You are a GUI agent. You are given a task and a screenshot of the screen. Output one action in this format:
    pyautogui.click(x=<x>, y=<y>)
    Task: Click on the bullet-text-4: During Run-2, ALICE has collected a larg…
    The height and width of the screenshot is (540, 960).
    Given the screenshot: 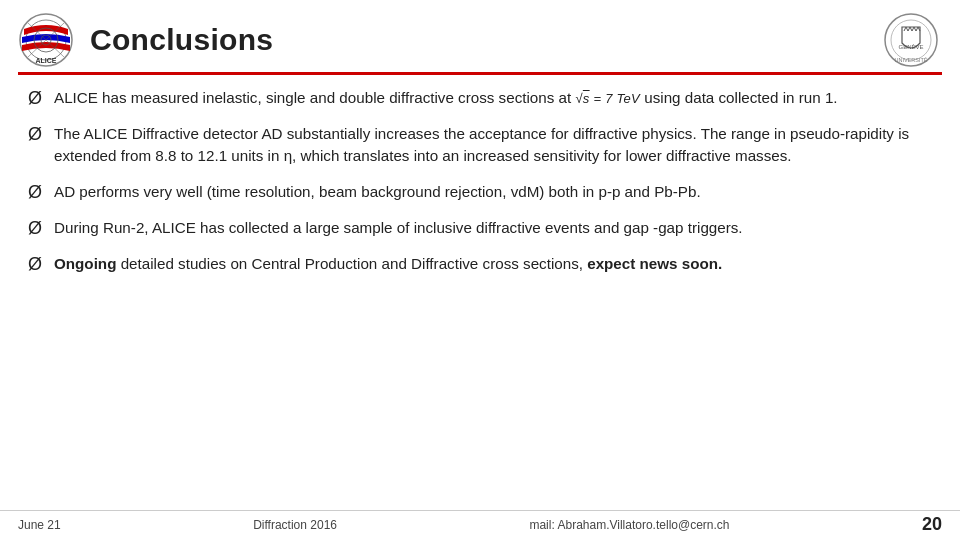 What is the action you would take?
    pyautogui.click(x=398, y=228)
    